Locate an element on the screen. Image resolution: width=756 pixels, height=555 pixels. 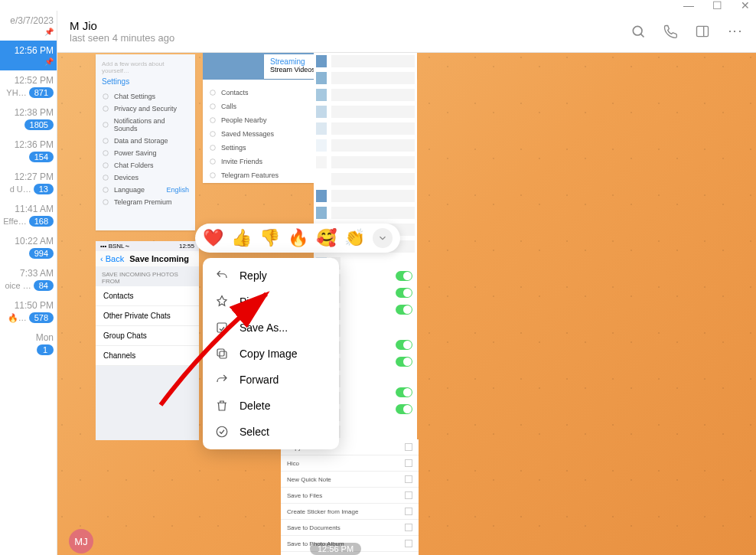
chat-list-item: 12:36 PM154 is located at coordinates (28, 151).